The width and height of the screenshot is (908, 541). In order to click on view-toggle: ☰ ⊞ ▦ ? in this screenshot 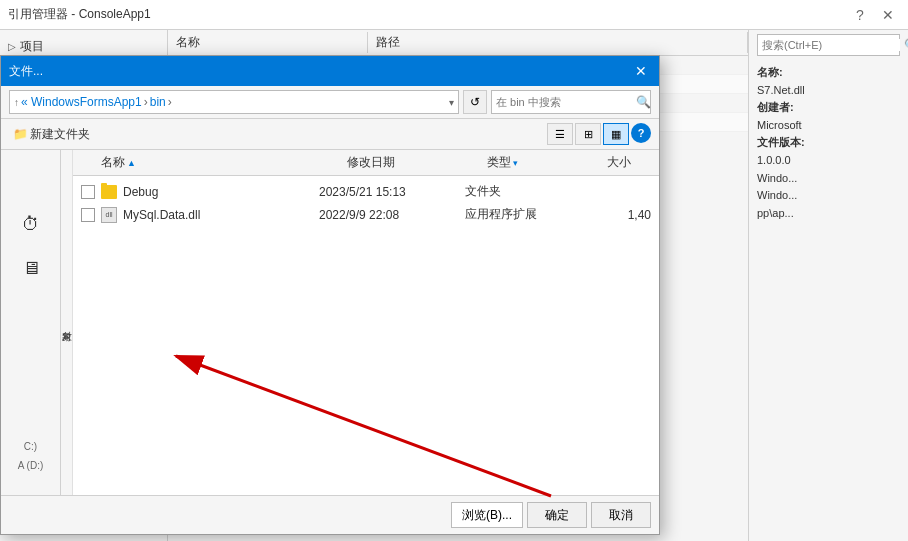, I will do `click(599, 134)`.